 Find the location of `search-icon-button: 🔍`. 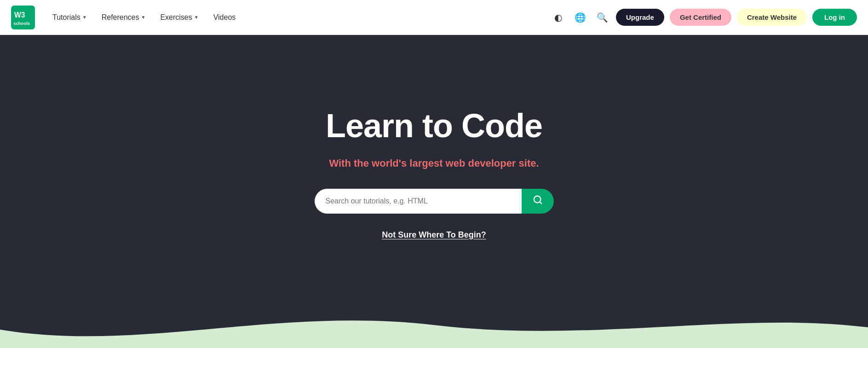

search-icon-button: 🔍 is located at coordinates (602, 17).